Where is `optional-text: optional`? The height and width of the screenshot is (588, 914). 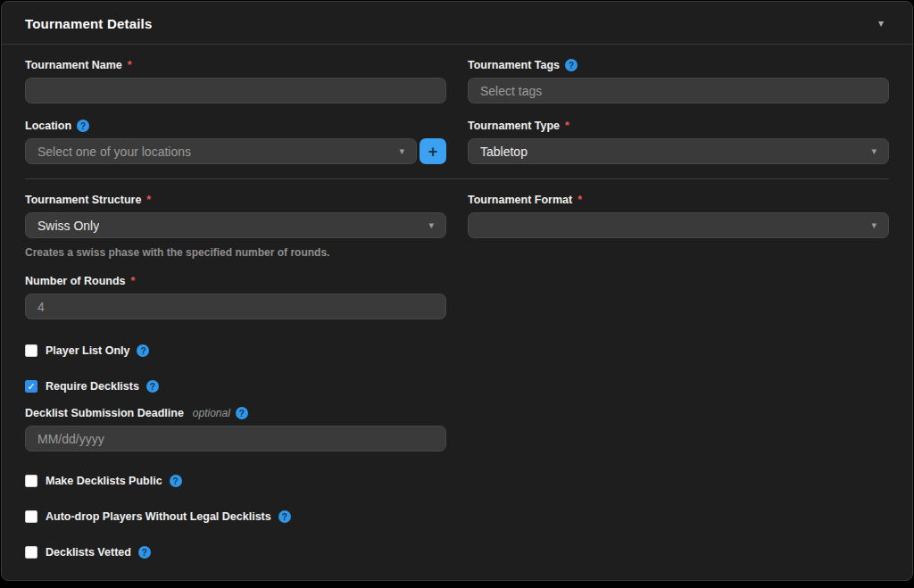
optional-text: optional is located at coordinates (212, 413).